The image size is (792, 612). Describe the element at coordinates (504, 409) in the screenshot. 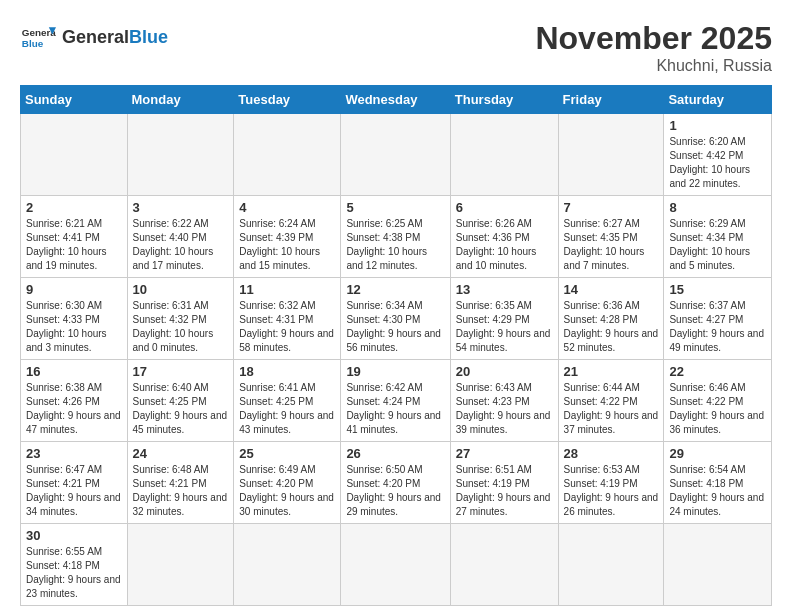

I see `sun-info: Sunrise: 6:43 AMSunset: 4:23 PMDaylight:…` at that location.